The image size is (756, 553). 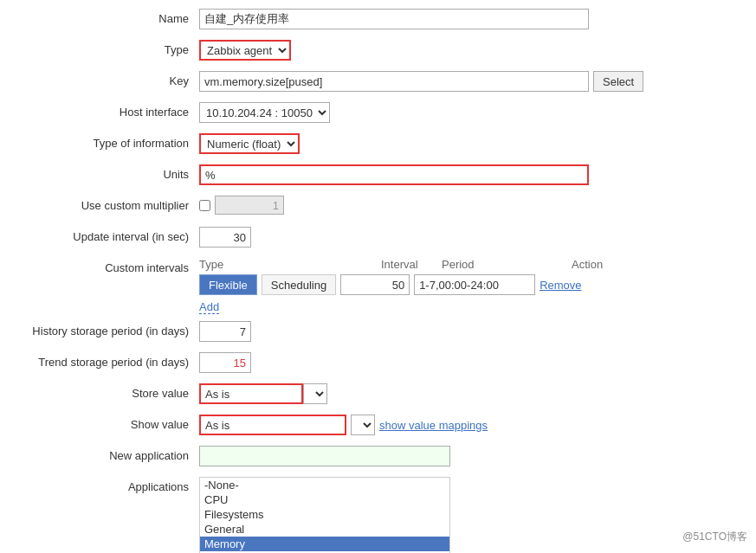 What do you see at coordinates (433, 426) in the screenshot?
I see `show-value-mappings-link: show value mappings` at bounding box center [433, 426].